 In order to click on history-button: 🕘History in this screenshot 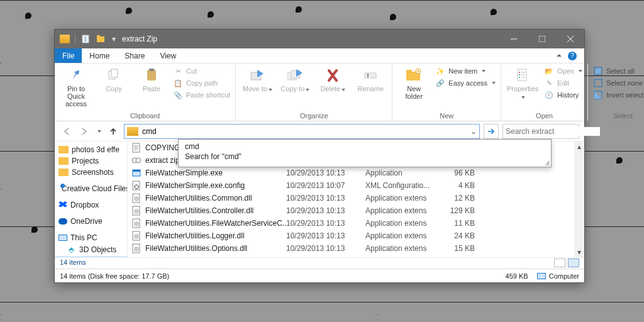, I will do `click(564, 95)`.